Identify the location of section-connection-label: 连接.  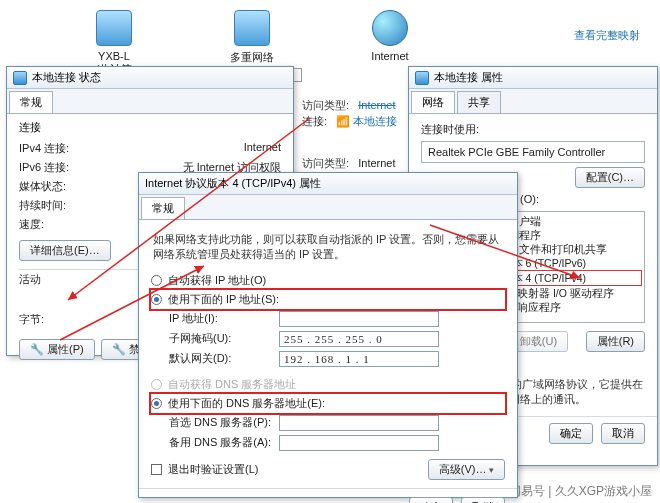
(150, 126).